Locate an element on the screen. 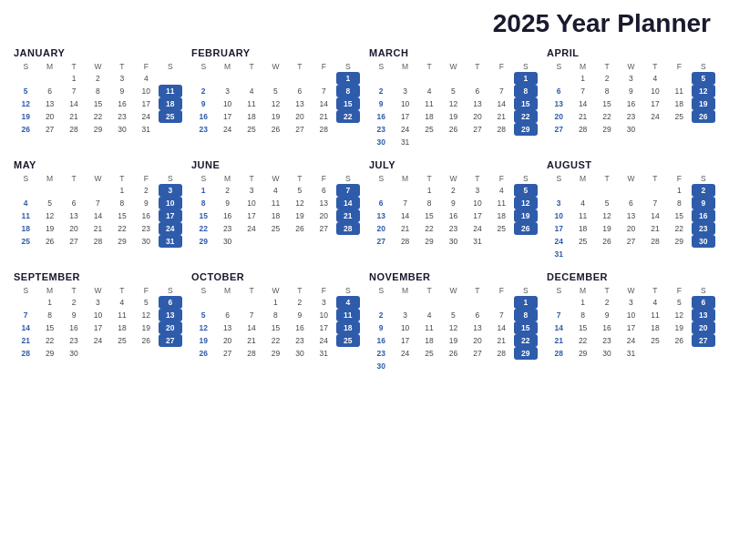  month-september: SEPTEMBERSMTWTFS123456789101112131415161… is located at coordinates (98, 322).